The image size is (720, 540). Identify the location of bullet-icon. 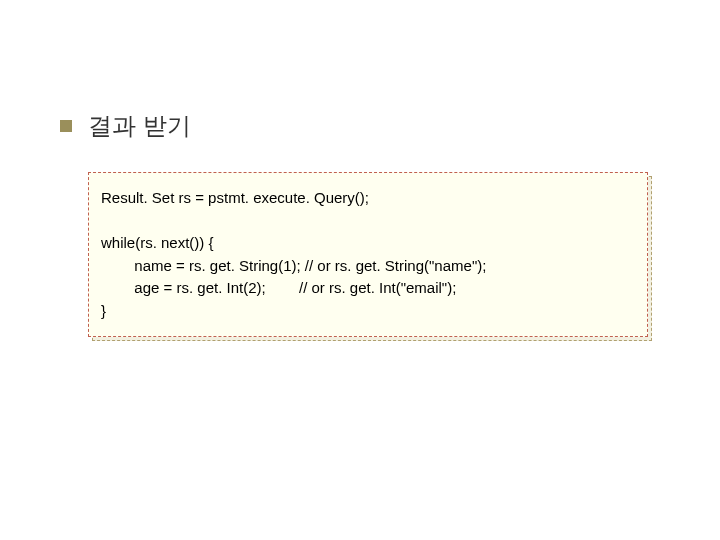
(66, 126).